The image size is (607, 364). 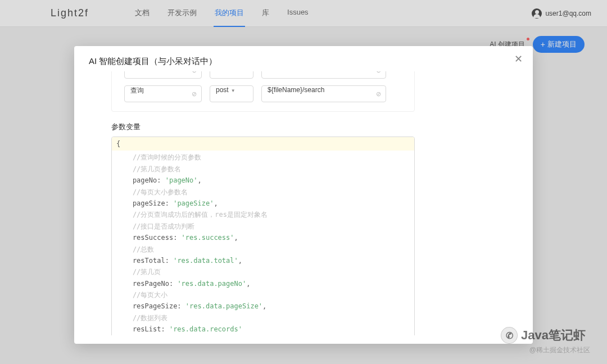 What do you see at coordinates (263, 92) in the screenshot?
I see `api-config-block: 删除多条⊘post▼${fileName}/removeByIds⊘查询⊘pos…` at bounding box center [263, 92].